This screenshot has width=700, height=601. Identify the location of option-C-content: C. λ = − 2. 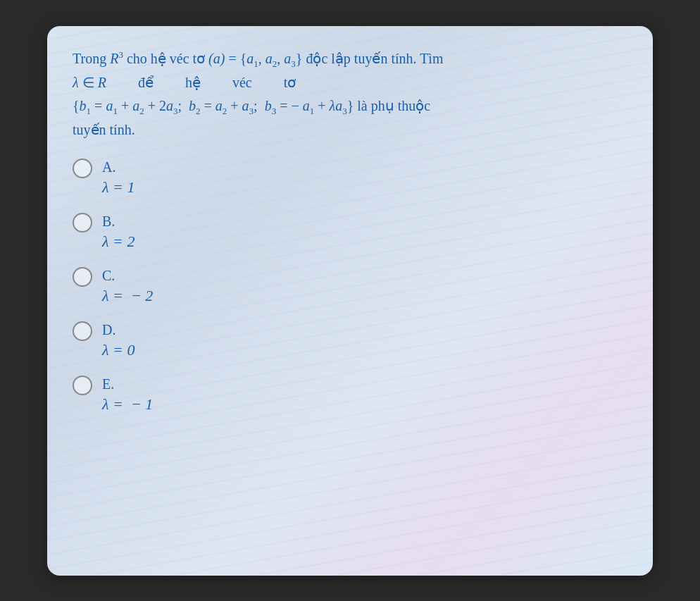
(127, 286).